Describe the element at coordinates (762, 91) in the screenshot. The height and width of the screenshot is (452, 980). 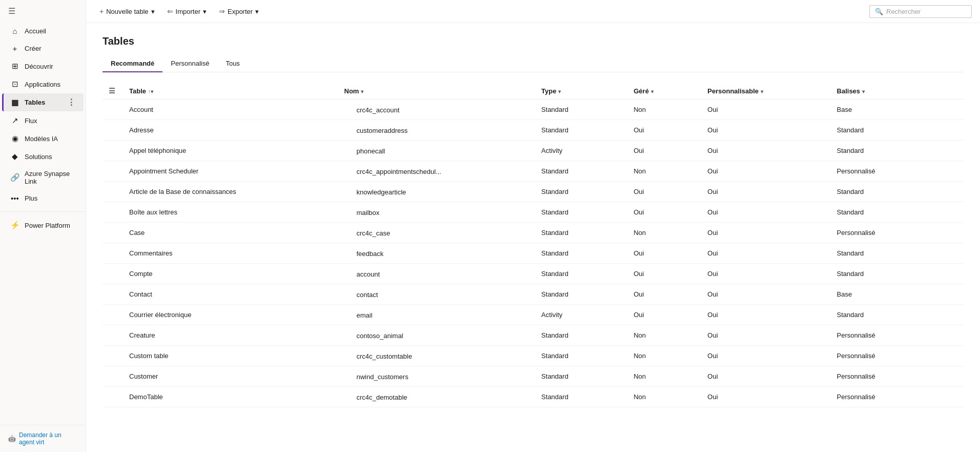
I see `sort-icon-personnalisable: ▾` at that location.